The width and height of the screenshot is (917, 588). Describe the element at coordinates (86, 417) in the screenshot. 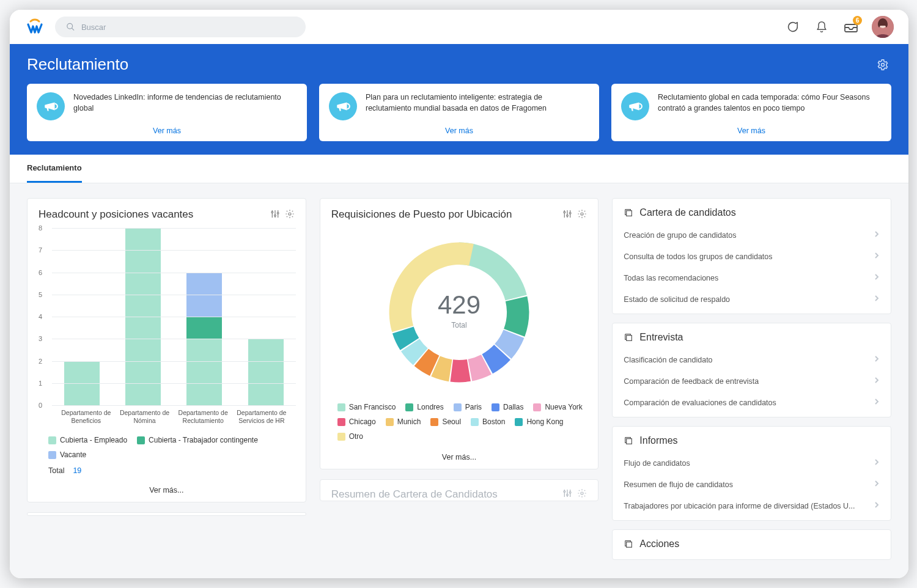

I see `bar-xlabel: Departamento de Beneficios` at that location.